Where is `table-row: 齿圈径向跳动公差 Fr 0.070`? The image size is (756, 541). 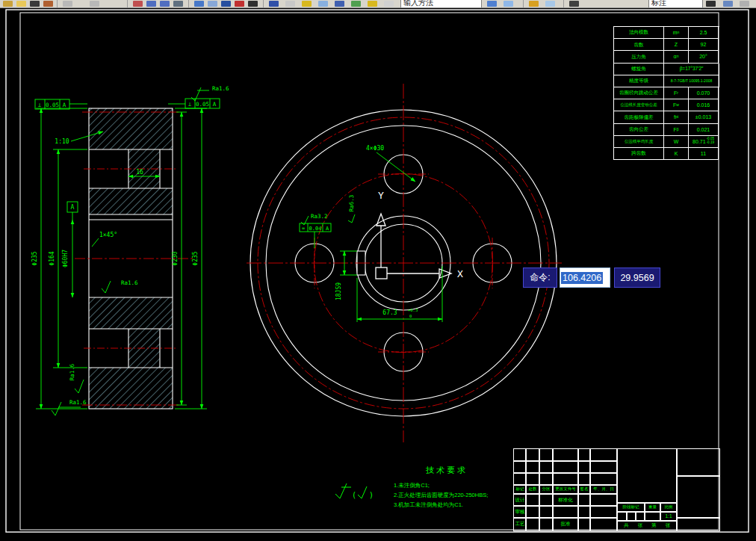
table-row: 齿圈径向跳动公差 Fr 0.070 is located at coordinates (666, 93).